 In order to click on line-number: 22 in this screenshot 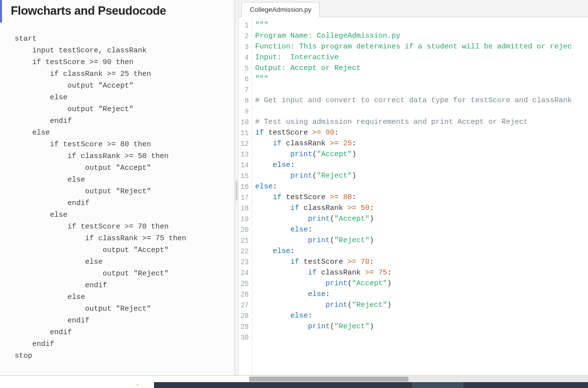, I will do `click(245, 251)`.